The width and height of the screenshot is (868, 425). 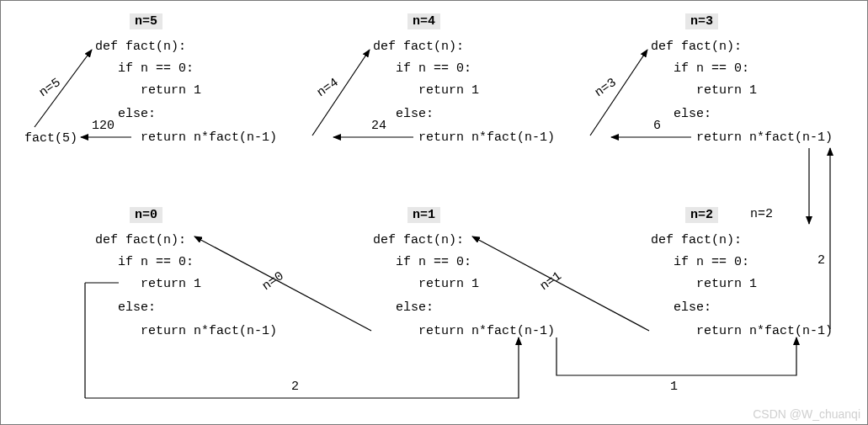 I want to click on initial-call: fact(5), so click(x=51, y=138).